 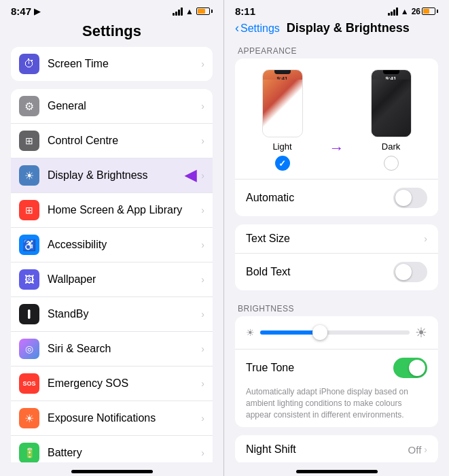 What do you see at coordinates (415, 450) in the screenshot?
I see `night-shift-value: Off` at bounding box center [415, 450].